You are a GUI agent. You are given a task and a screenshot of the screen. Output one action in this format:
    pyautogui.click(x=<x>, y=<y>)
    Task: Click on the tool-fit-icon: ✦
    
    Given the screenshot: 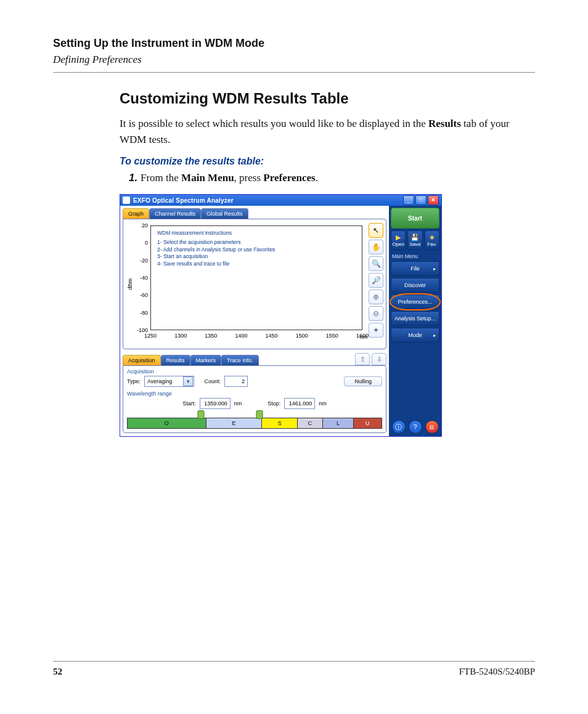 What is the action you would take?
    pyautogui.click(x=376, y=330)
    